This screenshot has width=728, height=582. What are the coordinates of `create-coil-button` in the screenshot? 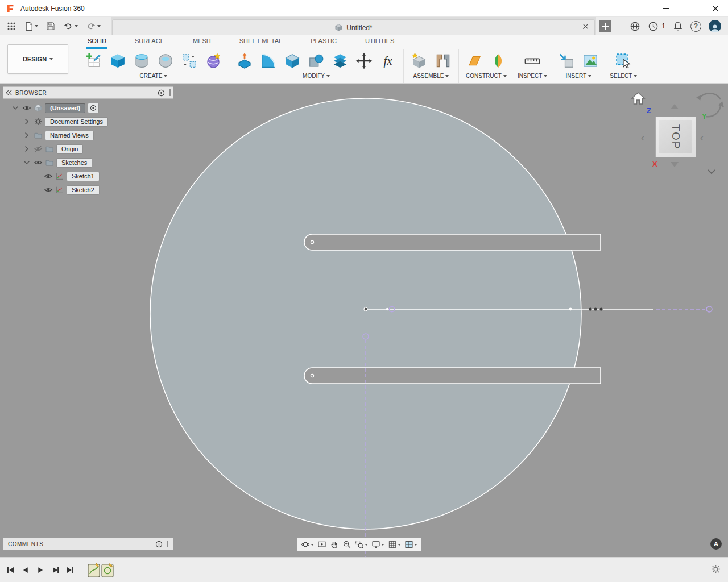 It's located at (213, 61).